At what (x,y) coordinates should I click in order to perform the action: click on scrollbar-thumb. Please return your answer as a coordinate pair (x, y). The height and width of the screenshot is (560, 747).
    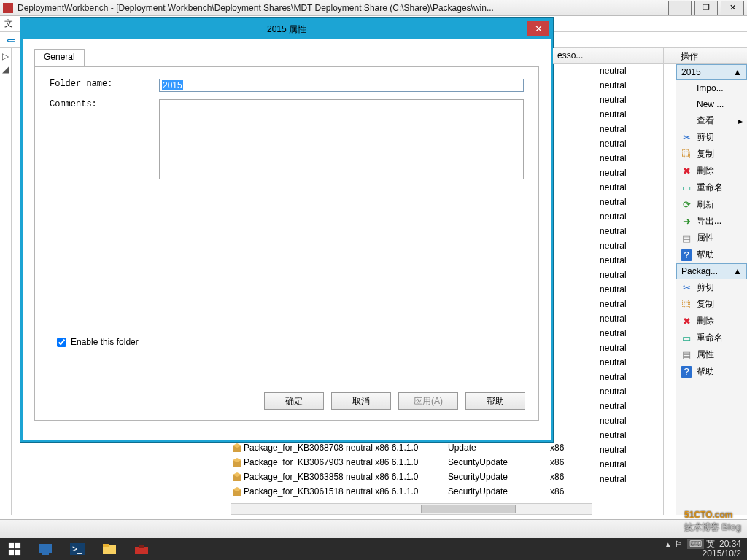
    Looking at the image, I should click on (468, 509).